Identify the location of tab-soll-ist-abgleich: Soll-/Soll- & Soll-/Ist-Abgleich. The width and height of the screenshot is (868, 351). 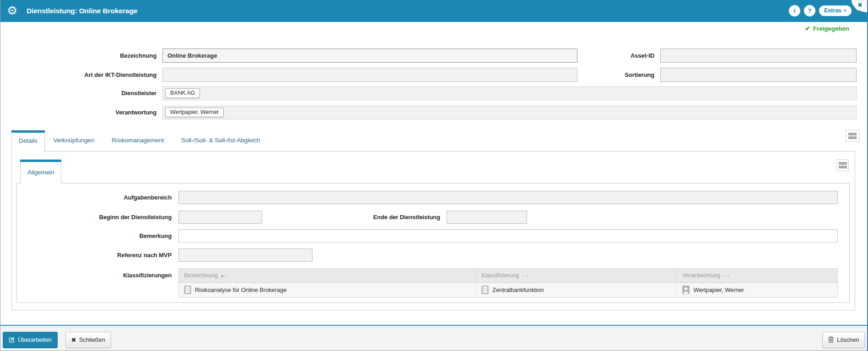
(221, 141).